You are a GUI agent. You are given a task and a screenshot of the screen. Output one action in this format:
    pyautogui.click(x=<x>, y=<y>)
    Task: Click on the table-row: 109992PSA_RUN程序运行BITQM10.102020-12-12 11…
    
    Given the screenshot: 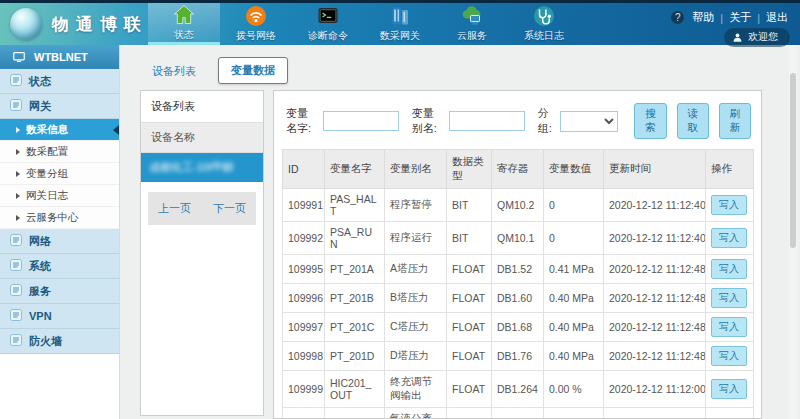 What is the action you would take?
    pyautogui.click(x=518, y=238)
    